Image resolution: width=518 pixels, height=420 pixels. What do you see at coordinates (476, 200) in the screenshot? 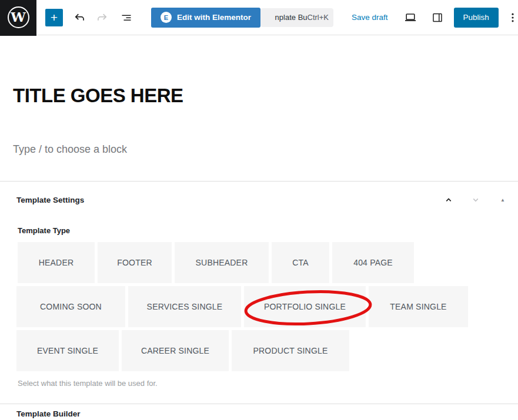
I see `chevron-down-icon` at bounding box center [476, 200].